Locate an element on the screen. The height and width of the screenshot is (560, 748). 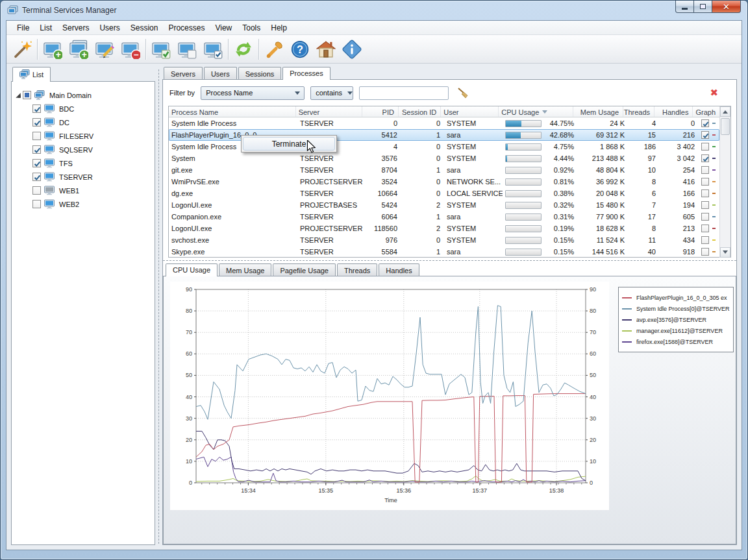
menu-file: File is located at coordinates (23, 28).